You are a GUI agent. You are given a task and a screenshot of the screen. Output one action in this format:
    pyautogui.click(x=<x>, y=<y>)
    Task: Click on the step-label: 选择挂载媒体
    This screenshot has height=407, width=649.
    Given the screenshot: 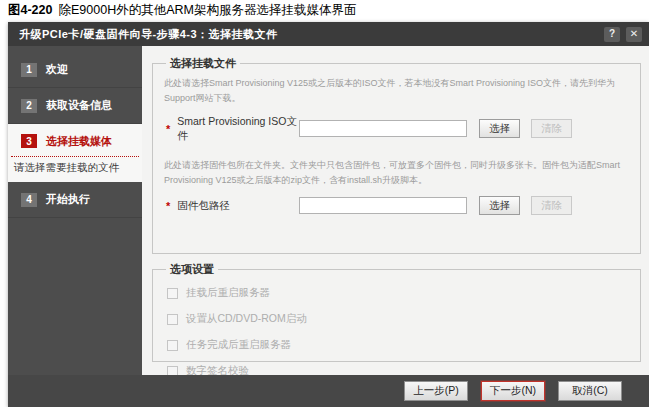 What is the action you would take?
    pyautogui.click(x=79, y=142)
    